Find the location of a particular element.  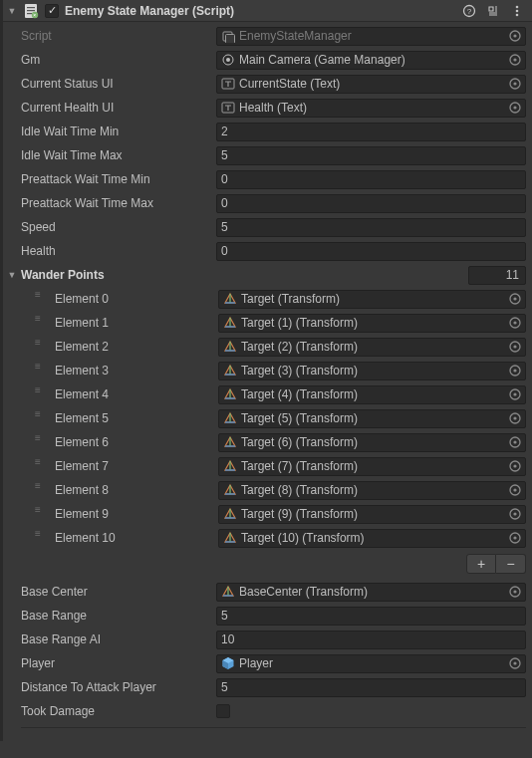

field-element: Target (5) (Transform) is located at coordinates (373, 418).